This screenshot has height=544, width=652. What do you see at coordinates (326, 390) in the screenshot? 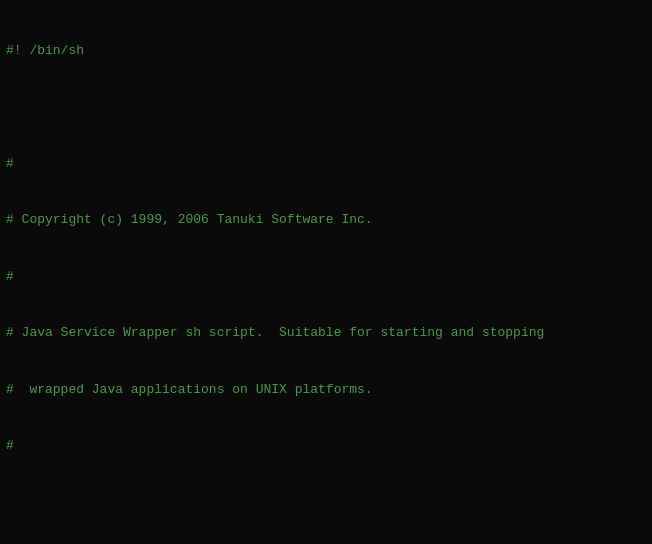
I see `line-wrapped: # wrapped Java applications on UNIX plat…` at bounding box center [326, 390].